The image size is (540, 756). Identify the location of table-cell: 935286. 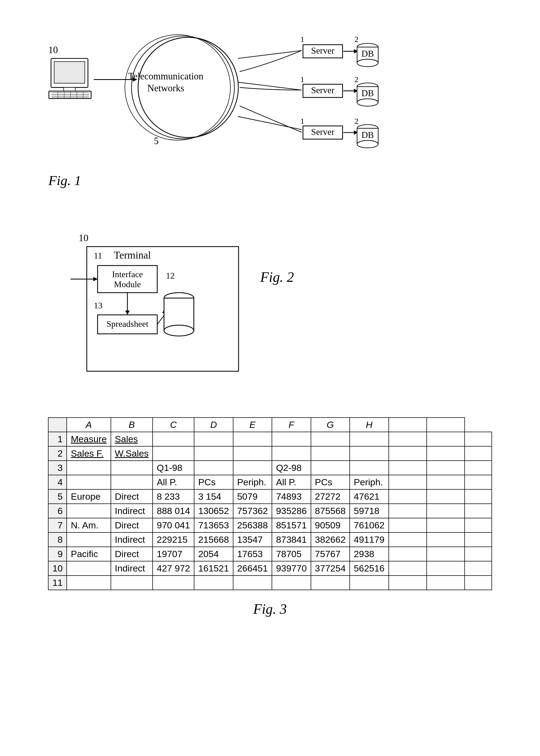
(291, 511).